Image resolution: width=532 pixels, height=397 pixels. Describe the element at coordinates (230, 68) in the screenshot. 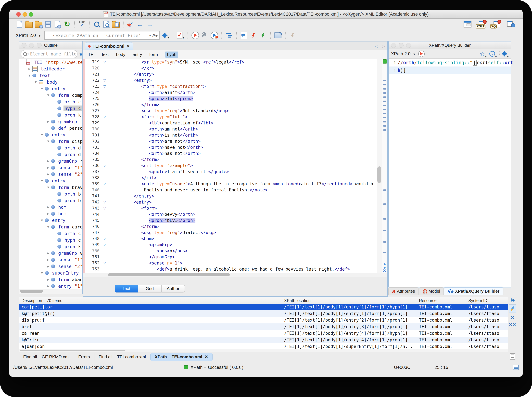

I see `code-line-720: 720</xr>` at that location.